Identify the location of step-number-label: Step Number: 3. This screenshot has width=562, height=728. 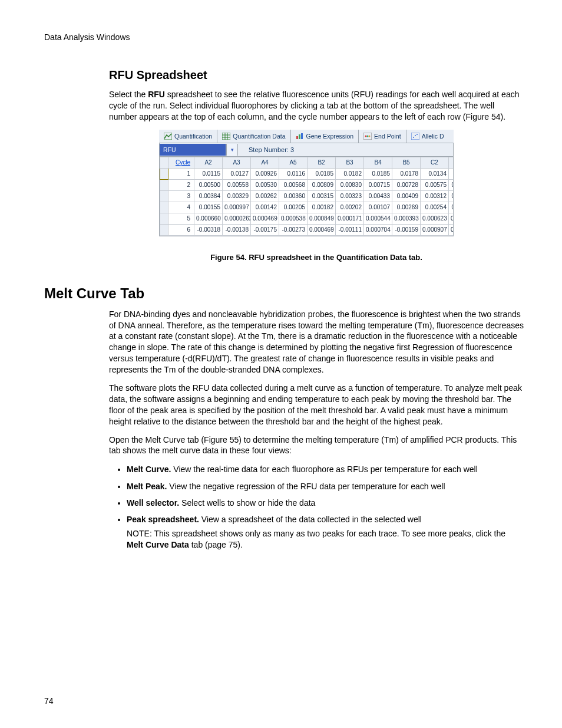
(266, 150).